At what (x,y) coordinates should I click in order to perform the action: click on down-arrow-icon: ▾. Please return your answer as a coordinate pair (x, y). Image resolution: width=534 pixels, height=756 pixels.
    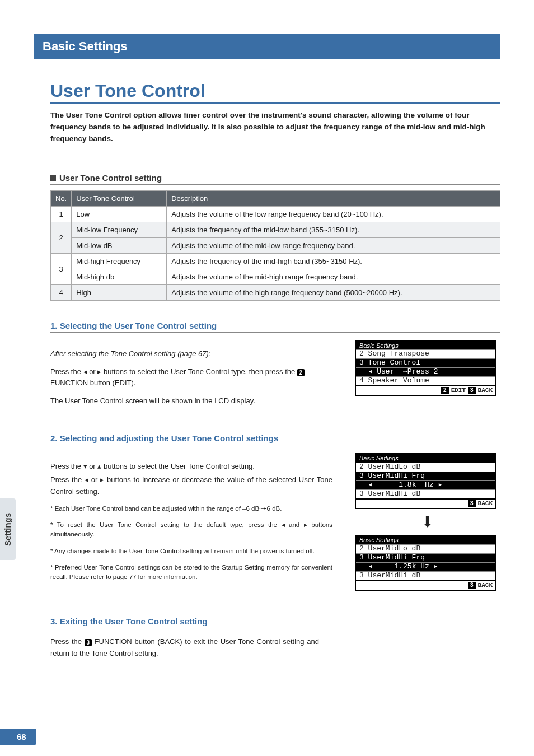
    Looking at the image, I should click on (85, 466).